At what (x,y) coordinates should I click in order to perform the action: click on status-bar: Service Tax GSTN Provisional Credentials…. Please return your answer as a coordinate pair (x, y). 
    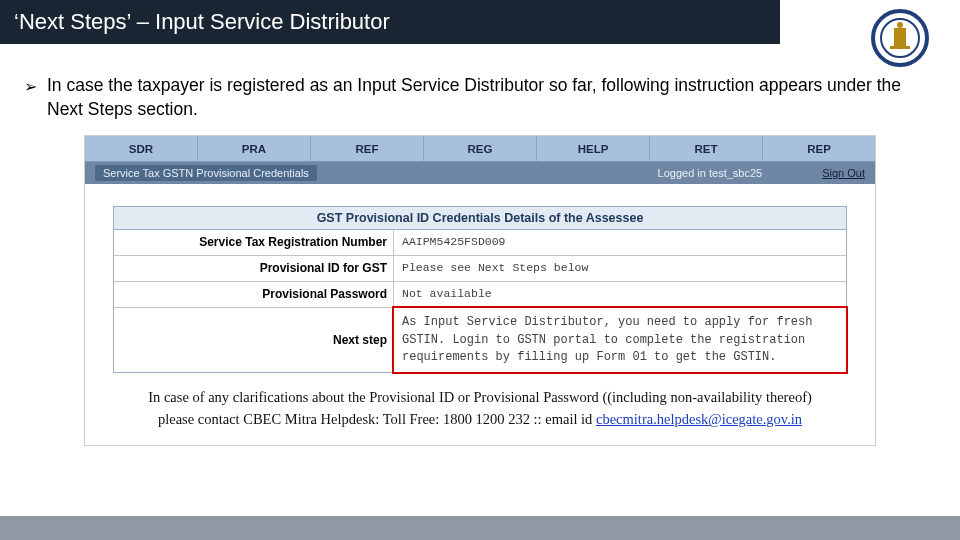
    Looking at the image, I should click on (480, 173).